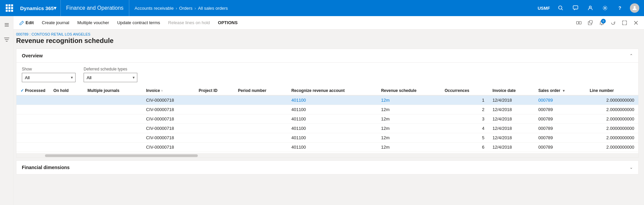  I want to click on search-nav-button, so click(561, 8).